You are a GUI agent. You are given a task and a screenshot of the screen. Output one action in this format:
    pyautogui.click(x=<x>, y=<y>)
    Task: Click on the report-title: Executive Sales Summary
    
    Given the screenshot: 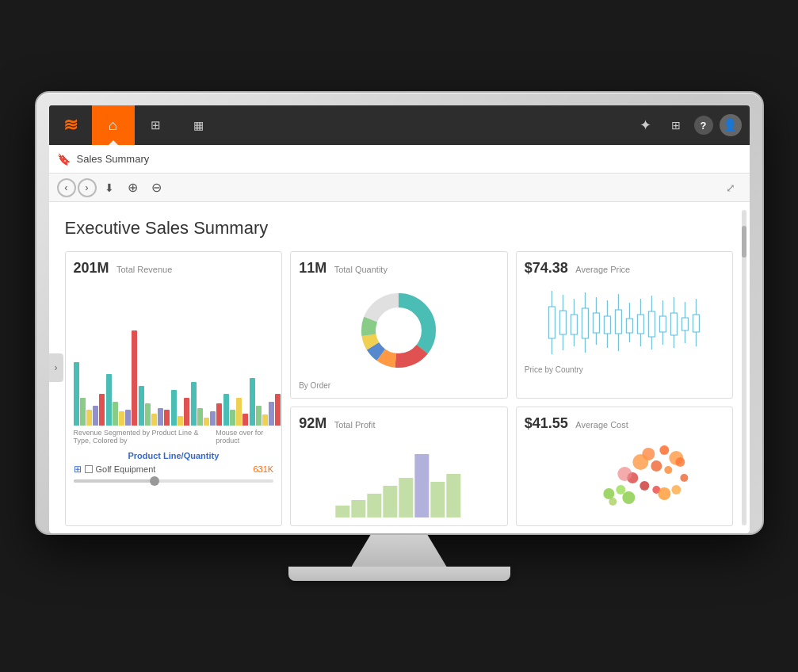 What is the action you would take?
    pyautogui.click(x=399, y=228)
    